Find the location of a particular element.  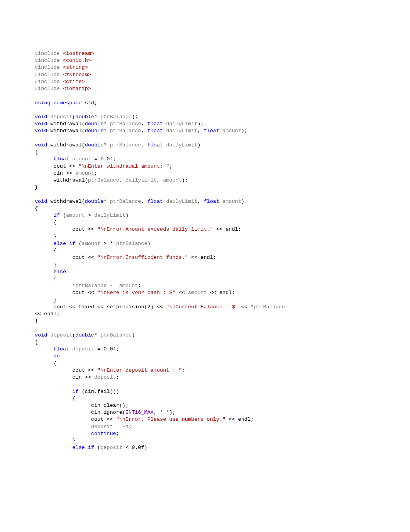

code-line: #include <iostream> is located at coordinates (205, 54).